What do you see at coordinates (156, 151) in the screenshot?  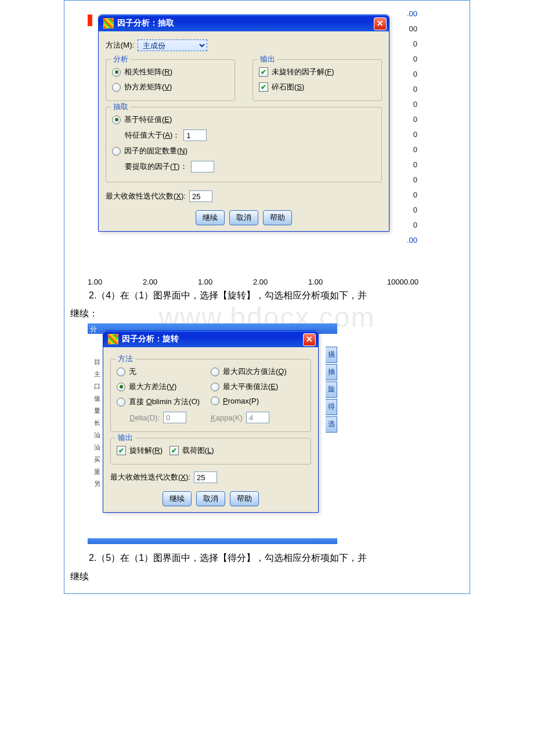 I see `radio-label: 因子的固定数量(N)` at bounding box center [156, 151].